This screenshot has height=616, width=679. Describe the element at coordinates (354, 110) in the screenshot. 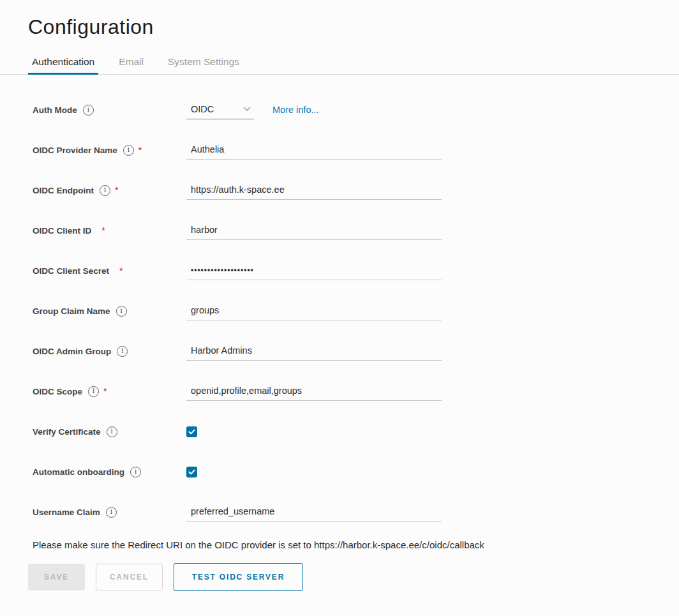

I see `field-row-auth-mode: Auth Mode i OIDC More info...` at that location.